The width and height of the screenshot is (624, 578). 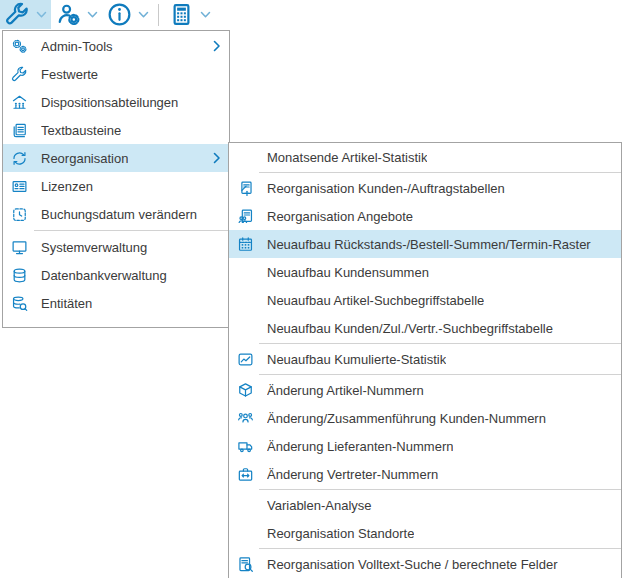 I want to click on menu-separator, so click(x=131, y=230).